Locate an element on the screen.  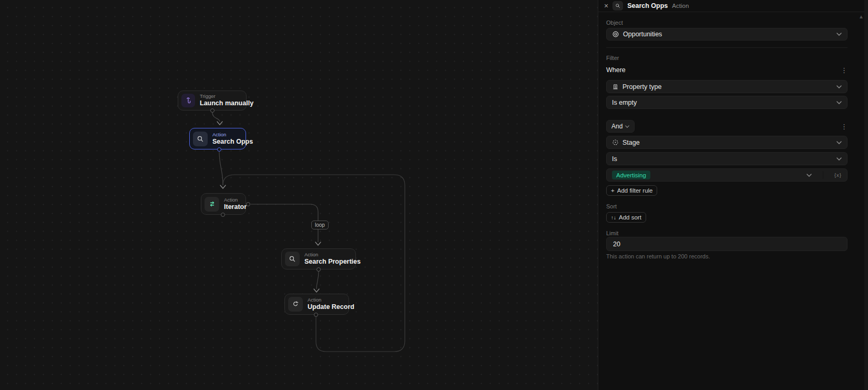
node-type-label: Trigger is located at coordinates (227, 96).